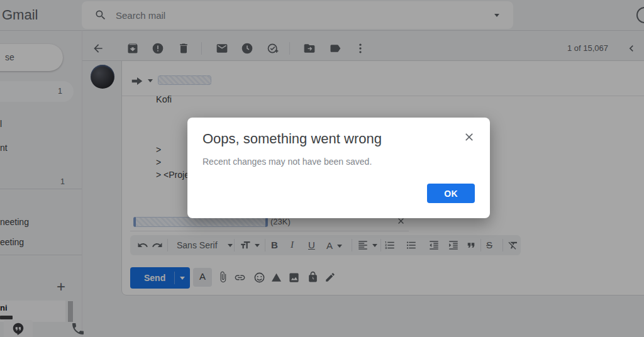  Describe the element at coordinates (469, 137) in the screenshot. I see `dialog-close-icon` at that location.